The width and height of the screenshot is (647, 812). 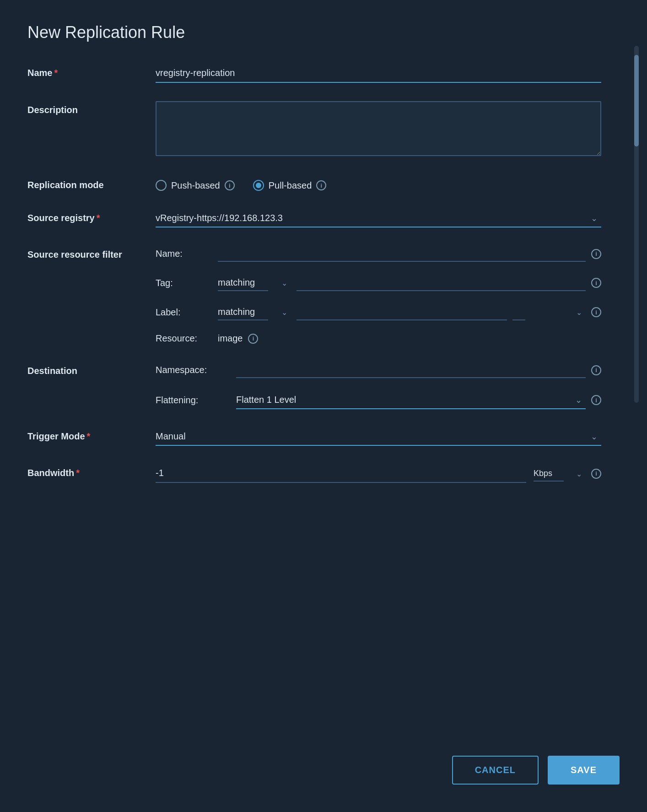 What do you see at coordinates (92, 71) in the screenshot?
I see `name-label: Name*` at bounding box center [92, 71].